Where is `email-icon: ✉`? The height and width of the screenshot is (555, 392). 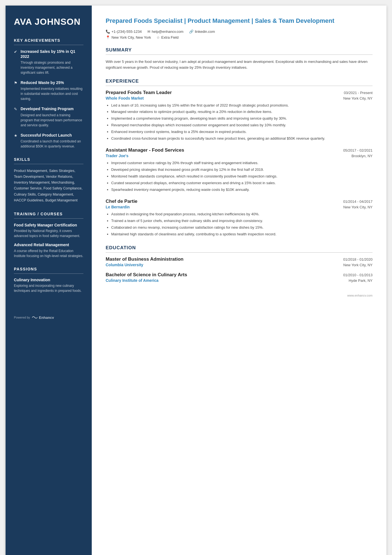
email-icon: ✉ is located at coordinates (149, 32).